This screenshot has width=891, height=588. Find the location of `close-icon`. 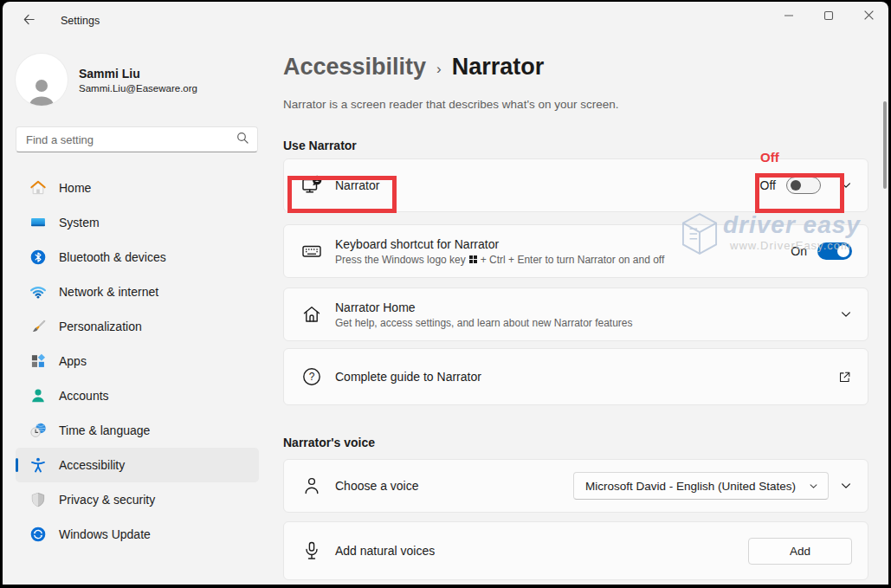

close-icon is located at coordinates (869, 16).